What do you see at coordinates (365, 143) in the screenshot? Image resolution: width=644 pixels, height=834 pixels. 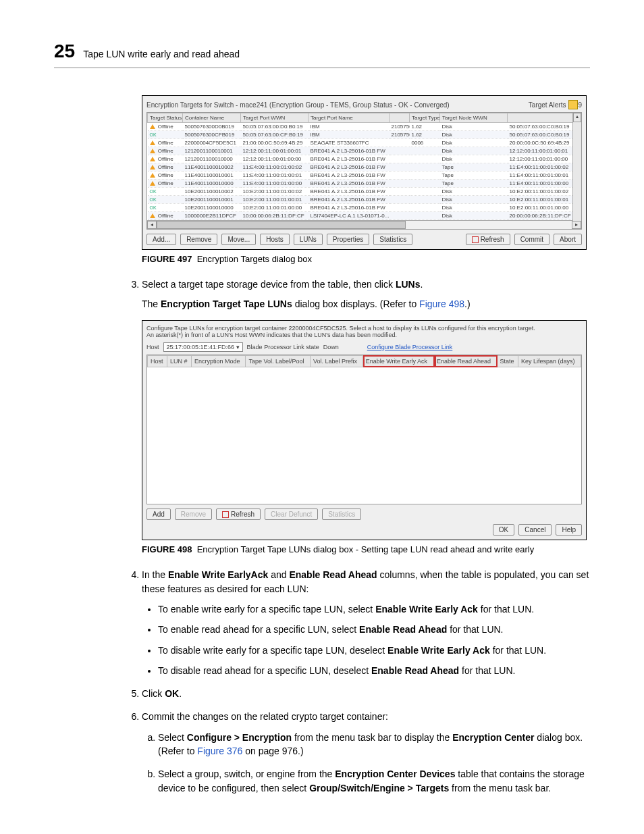 I see `table-row: Offline22000004CF5DE5C121:00:00:0C:50:69…` at bounding box center [365, 143].